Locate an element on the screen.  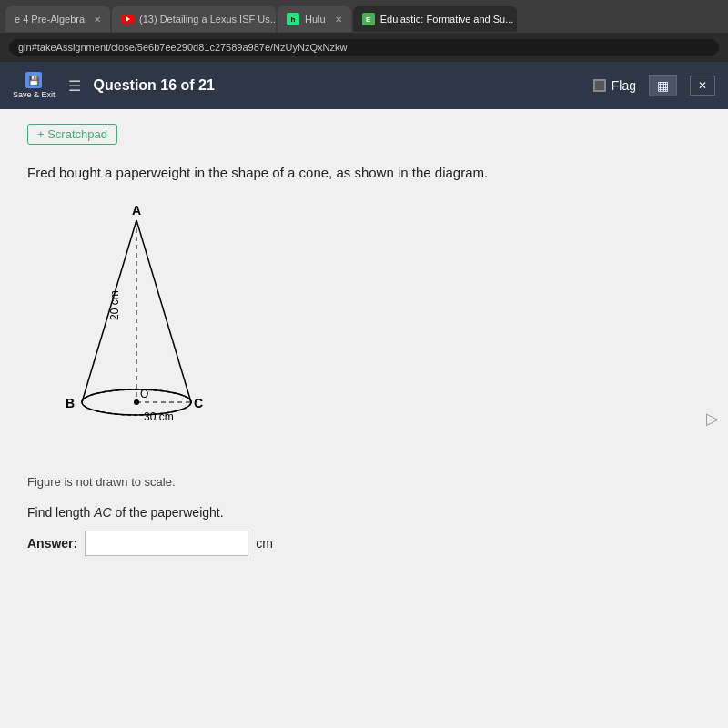
unit-label: cm is located at coordinates (264, 543).